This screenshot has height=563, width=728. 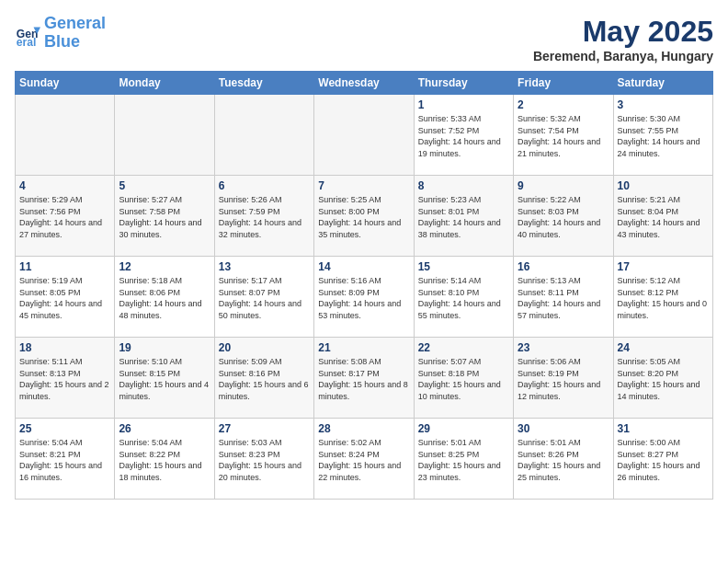 What do you see at coordinates (563, 378) in the screenshot?
I see `day-cell: 23Sunrise: 5:06 AMSunset: 8:19 PMDayligh…` at bounding box center [563, 378].